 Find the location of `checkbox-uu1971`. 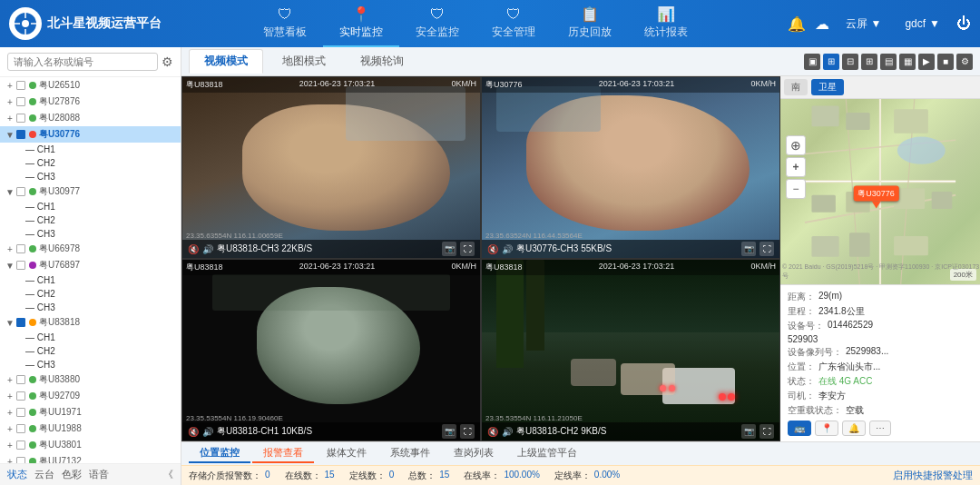

checkbox-uu1971 is located at coordinates (21, 412).